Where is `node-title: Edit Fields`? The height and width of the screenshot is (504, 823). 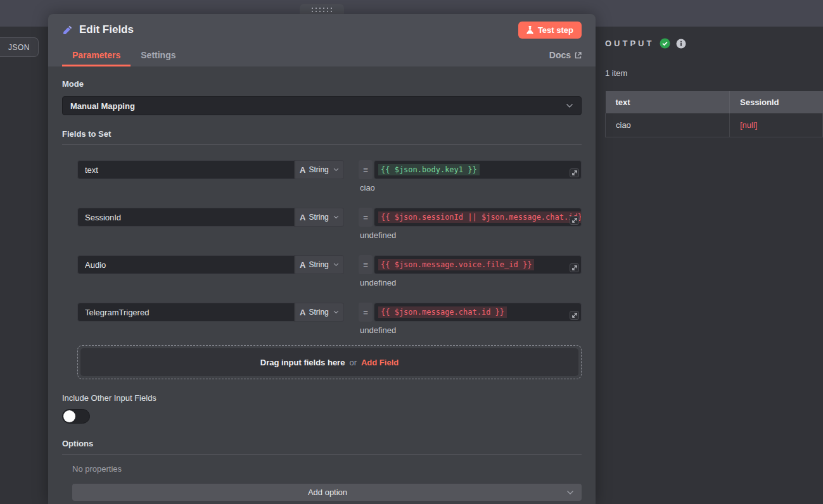 node-title: Edit Fields is located at coordinates (299, 30).